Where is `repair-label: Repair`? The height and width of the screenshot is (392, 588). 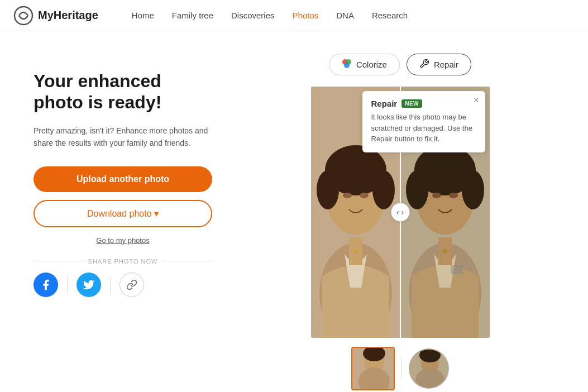
repair-label: Repair is located at coordinates (446, 65).